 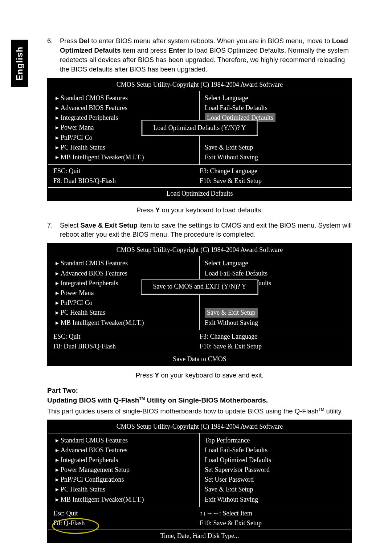 What do you see at coordinates (275, 470) in the screenshot?
I see `bios-right-col: Top PerformanceLoad Fail-Safe DefaultsLo…` at bounding box center [275, 470].